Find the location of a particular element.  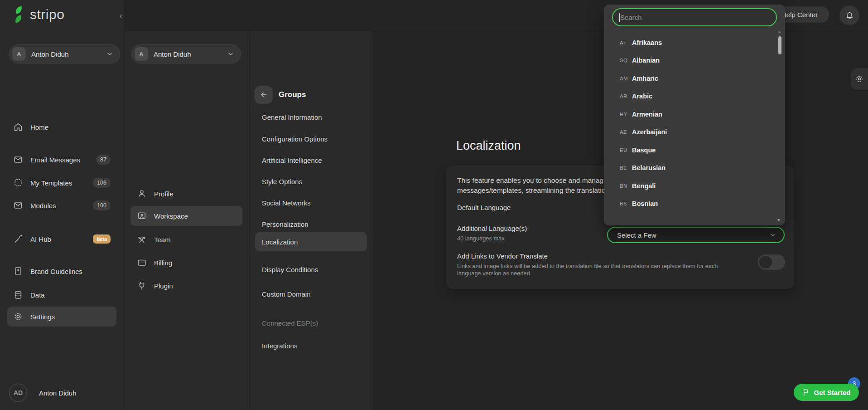

menu-item-profile: Profile is located at coordinates (187, 194).